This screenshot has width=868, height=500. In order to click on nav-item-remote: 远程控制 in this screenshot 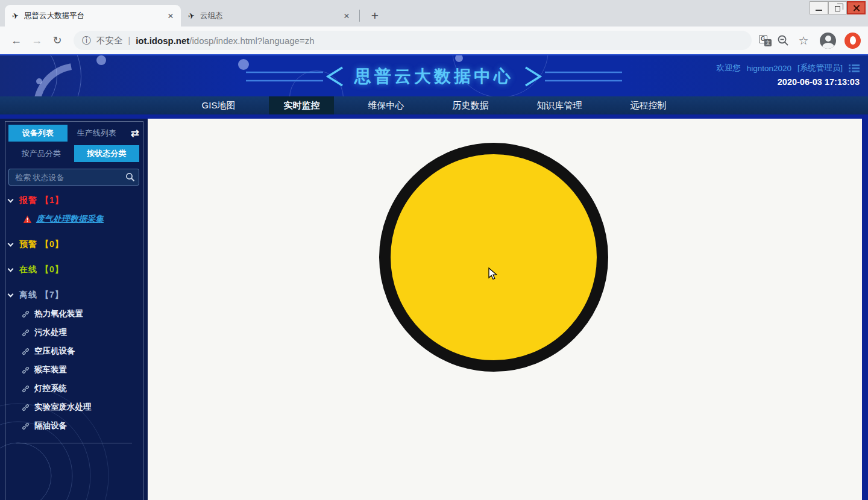, I will do `click(648, 105)`.